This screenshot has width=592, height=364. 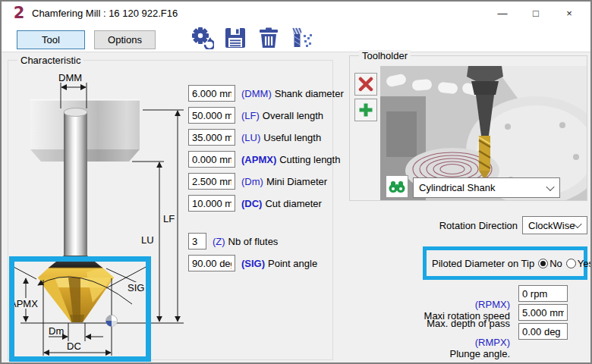 What do you see at coordinates (51, 39) in the screenshot?
I see `tab-tool: Tool` at bounding box center [51, 39].